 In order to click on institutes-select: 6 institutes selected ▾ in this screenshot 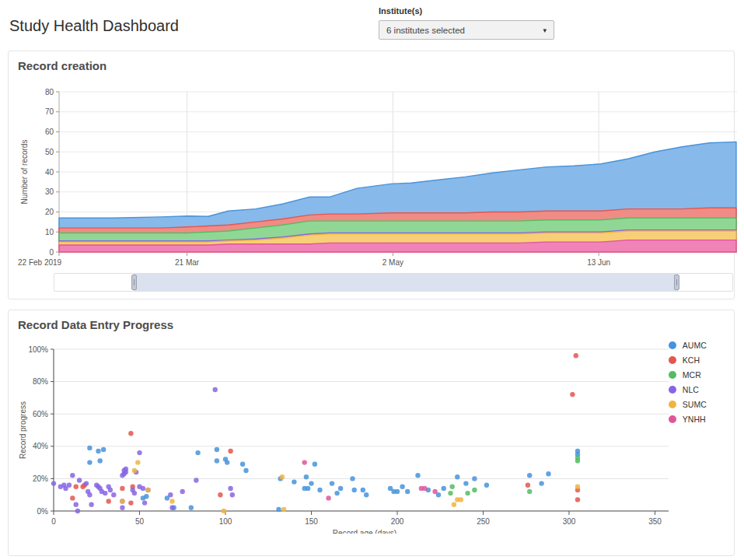, I will do `click(466, 30)`.